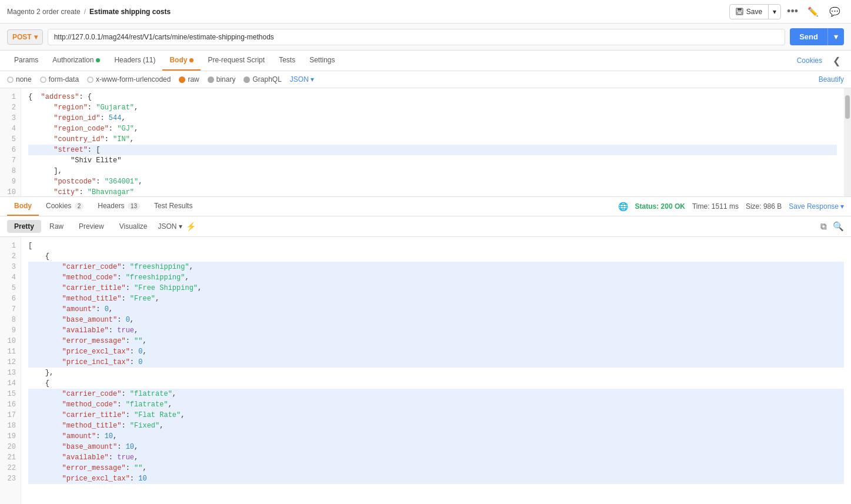 This screenshot has width=851, height=504. I want to click on fmt-tab-pretty: Pretty, so click(24, 226).